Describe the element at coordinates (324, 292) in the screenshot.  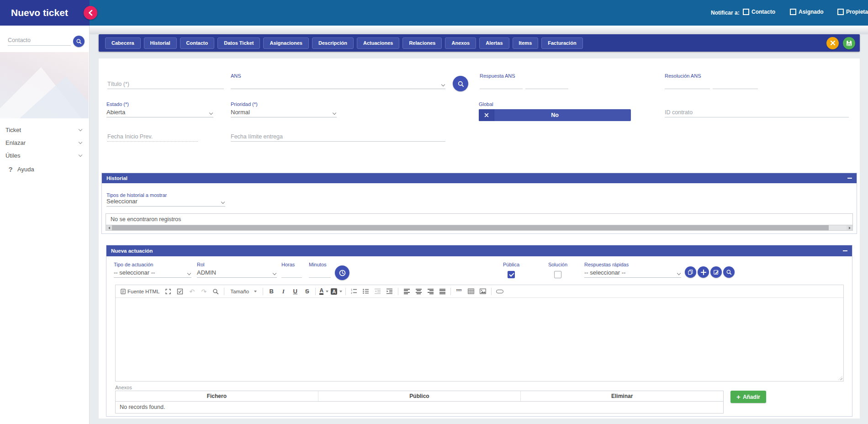
I see `text-color-button: A` at that location.